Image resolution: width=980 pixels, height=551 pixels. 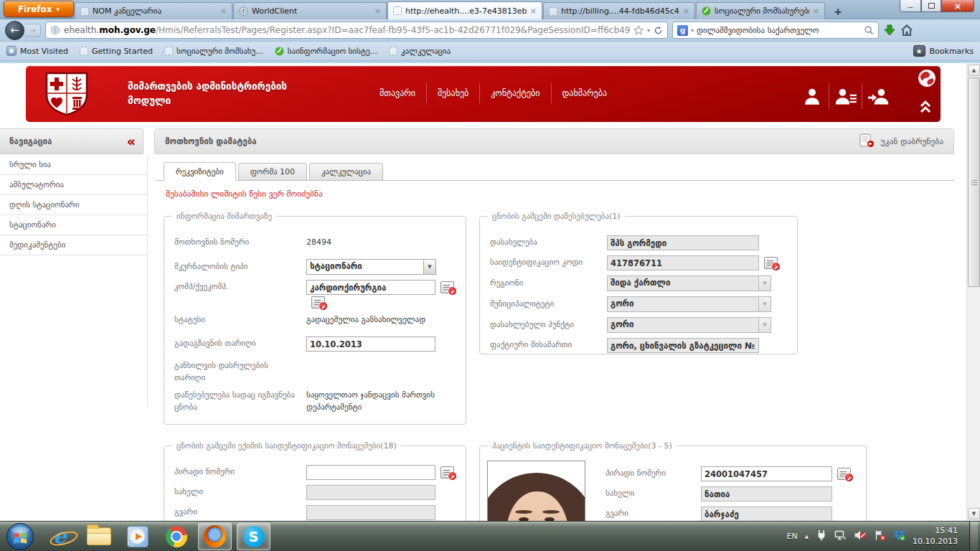 I want to click on power-plug-icon, so click(x=821, y=537).